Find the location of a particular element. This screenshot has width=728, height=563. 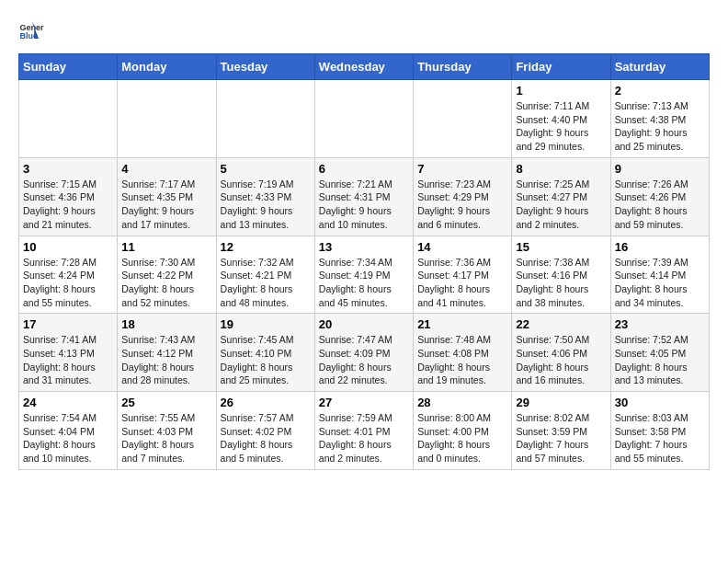

header-cell-friday: Friday is located at coordinates (561, 67).